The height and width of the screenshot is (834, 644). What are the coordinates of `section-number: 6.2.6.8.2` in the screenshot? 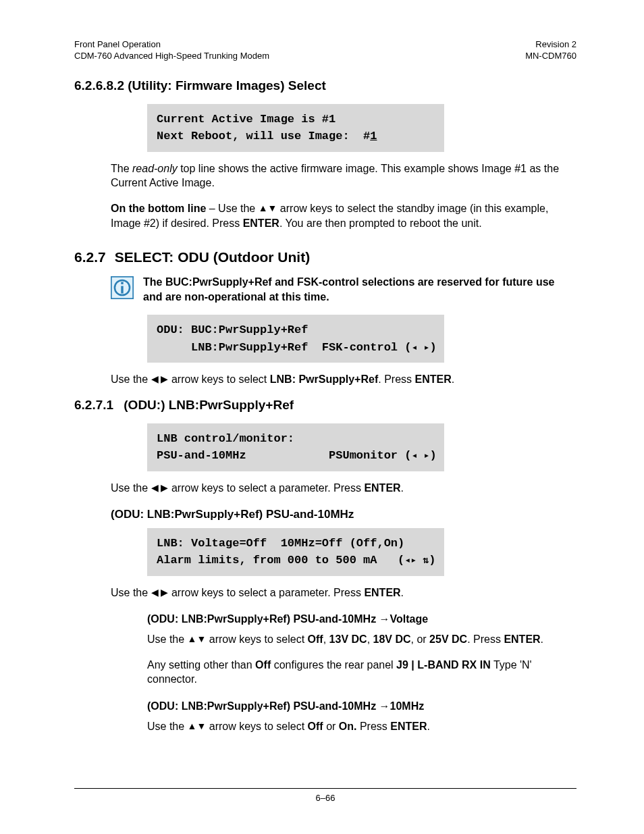 It's located at (99, 86).